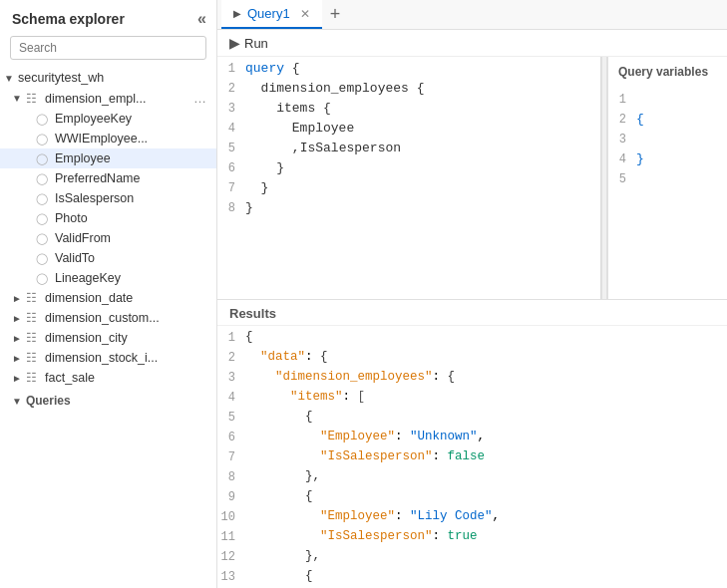 The image size is (727, 588). I want to click on query-variables-panel: Query variables 1 2 { 3 4, so click(667, 177).